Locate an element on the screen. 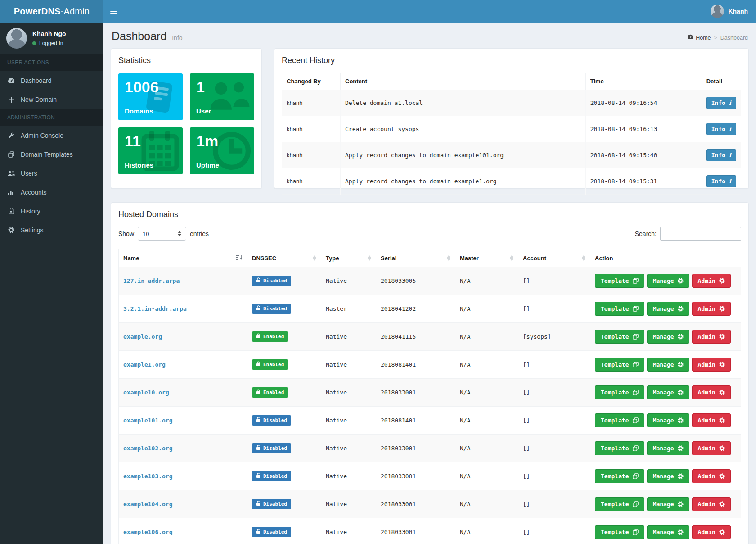 This screenshot has height=544, width=756. gear-icon is located at coordinates (722, 365).